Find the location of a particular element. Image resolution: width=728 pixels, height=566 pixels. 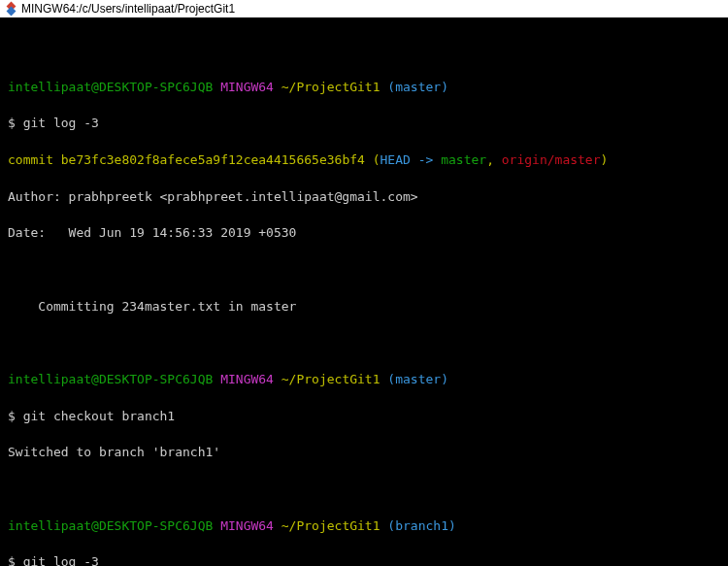

ref-origin: origin/master is located at coordinates (551, 159).